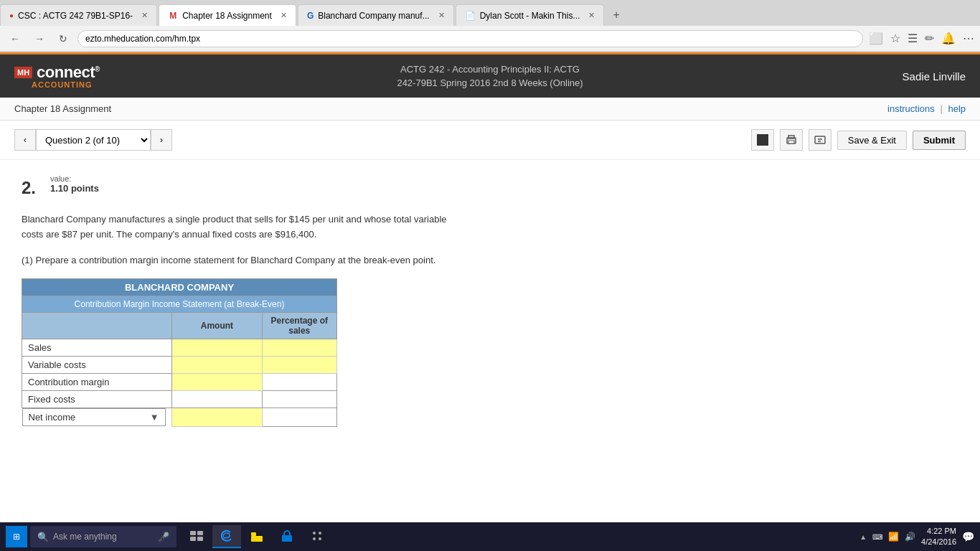 The image size is (980, 551). I want to click on row-pct-sales, so click(299, 348).